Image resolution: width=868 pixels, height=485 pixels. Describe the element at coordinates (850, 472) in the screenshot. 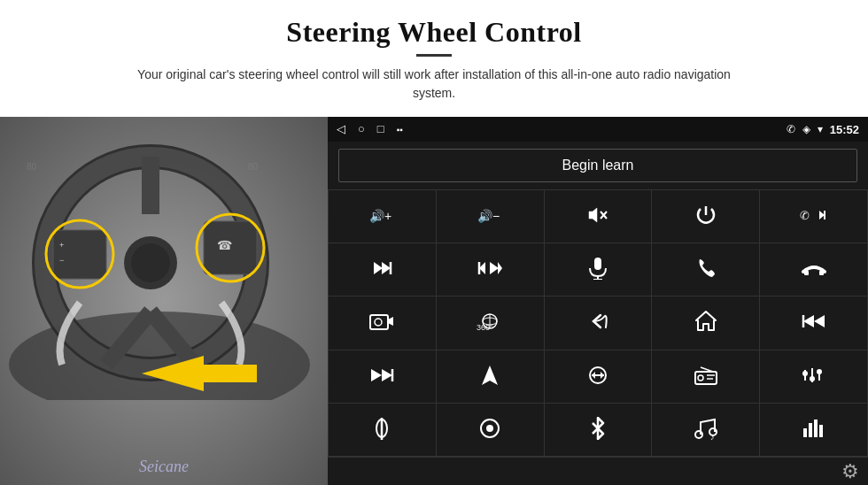

I see `settings-gear-icon: ⚙` at that location.